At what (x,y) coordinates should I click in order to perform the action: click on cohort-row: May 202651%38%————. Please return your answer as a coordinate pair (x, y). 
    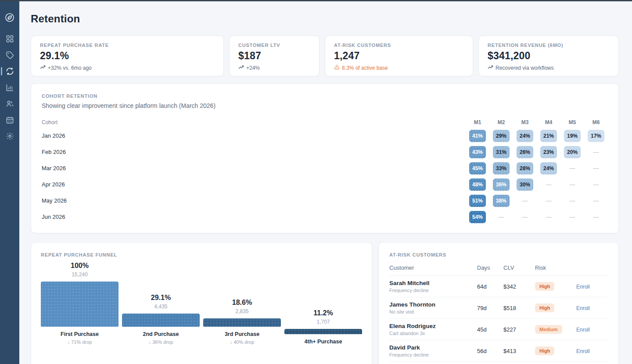
    Looking at the image, I should click on (325, 201).